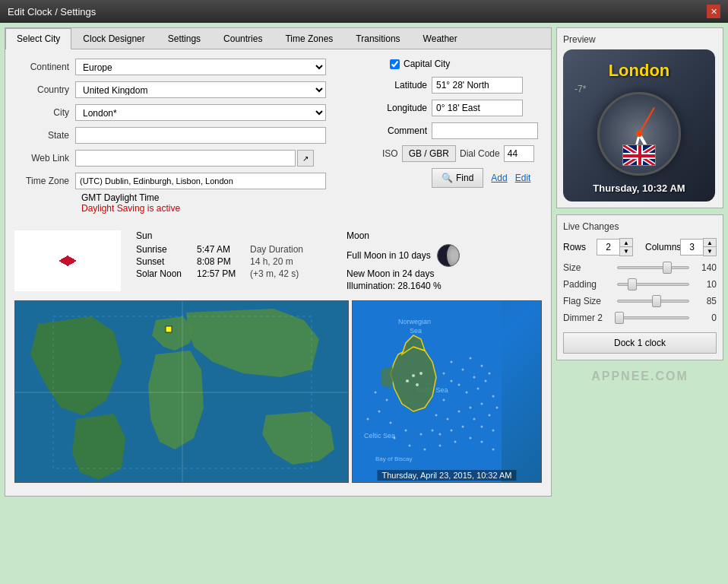  I want to click on clock-center, so click(639, 134).